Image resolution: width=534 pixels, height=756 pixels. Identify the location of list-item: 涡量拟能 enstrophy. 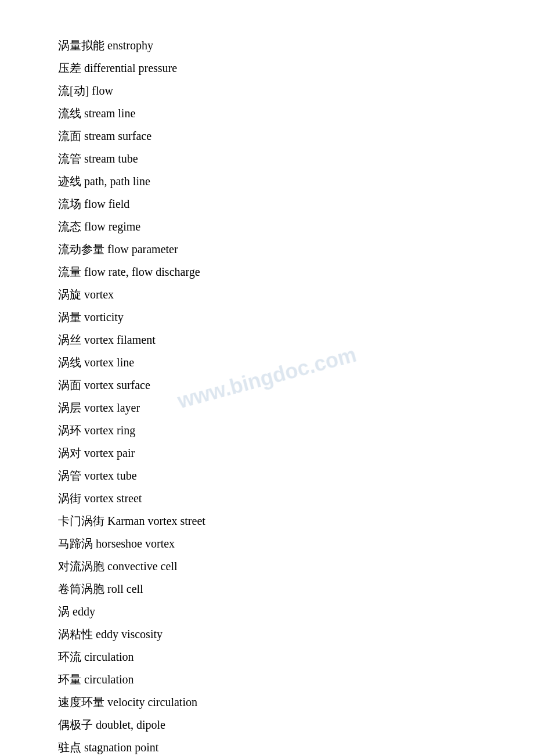
(273, 45).